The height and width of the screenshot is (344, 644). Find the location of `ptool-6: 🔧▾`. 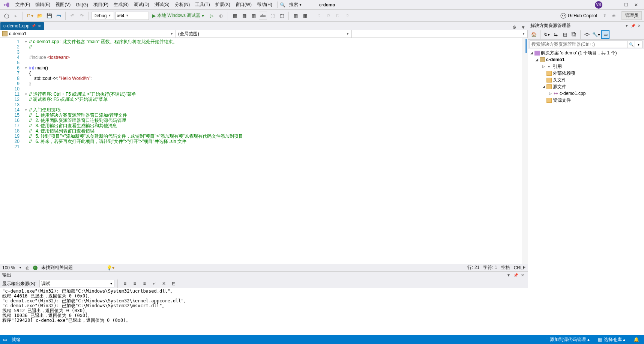

ptool-6: 🔧▾ is located at coordinates (596, 35).